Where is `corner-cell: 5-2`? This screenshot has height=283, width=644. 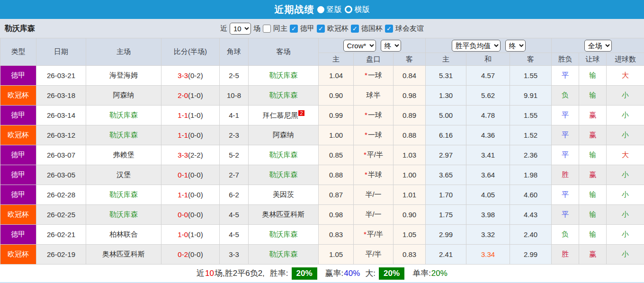 corner-cell: 5-2 is located at coordinates (234, 155).